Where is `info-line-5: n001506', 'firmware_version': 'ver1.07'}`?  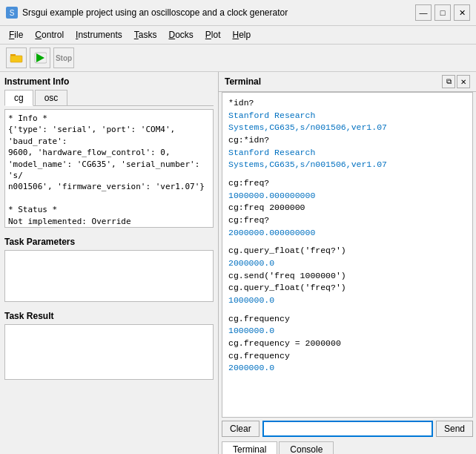
info-line-5: n001506', 'firmware_version': 'ver1.07'} is located at coordinates (109, 187).